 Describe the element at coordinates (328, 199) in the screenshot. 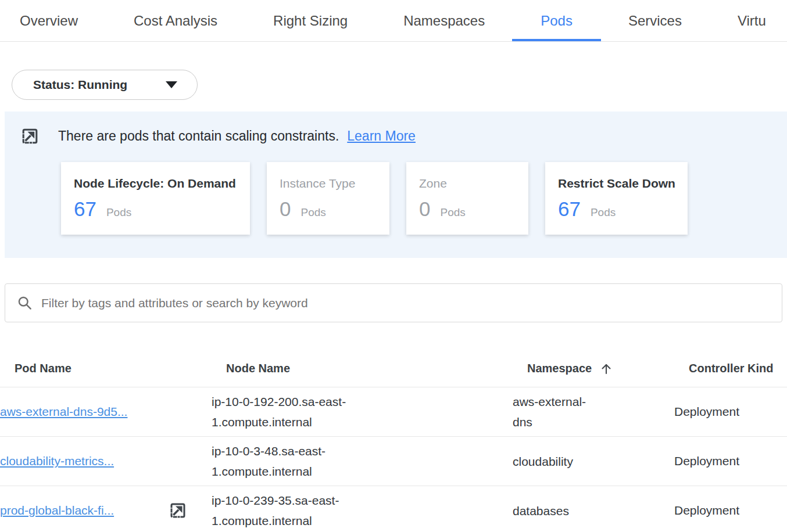

I see `card-instance-type: Instance Type 0 Pods` at that location.